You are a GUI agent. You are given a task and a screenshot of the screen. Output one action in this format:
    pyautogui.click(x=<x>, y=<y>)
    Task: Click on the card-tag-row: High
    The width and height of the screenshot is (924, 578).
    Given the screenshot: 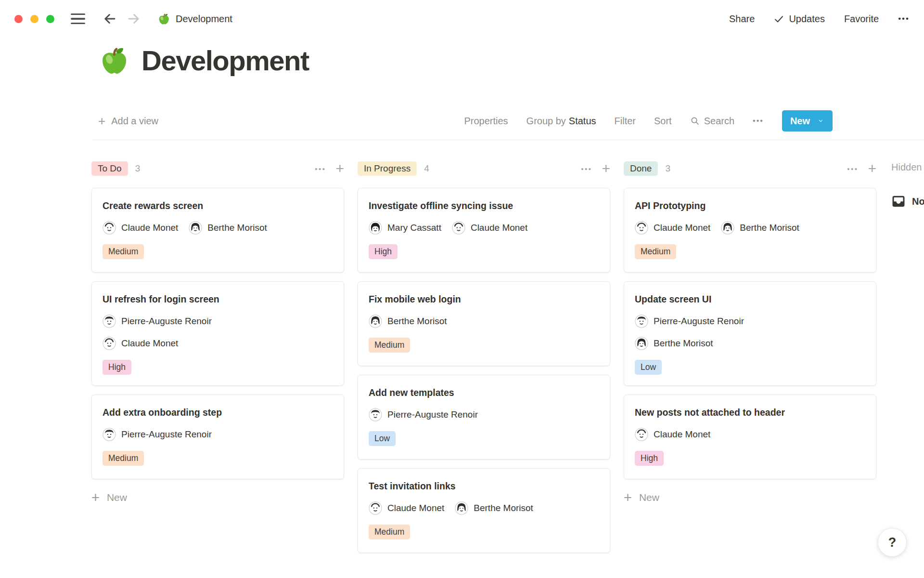 What is the action you would take?
    pyautogui.click(x=484, y=251)
    